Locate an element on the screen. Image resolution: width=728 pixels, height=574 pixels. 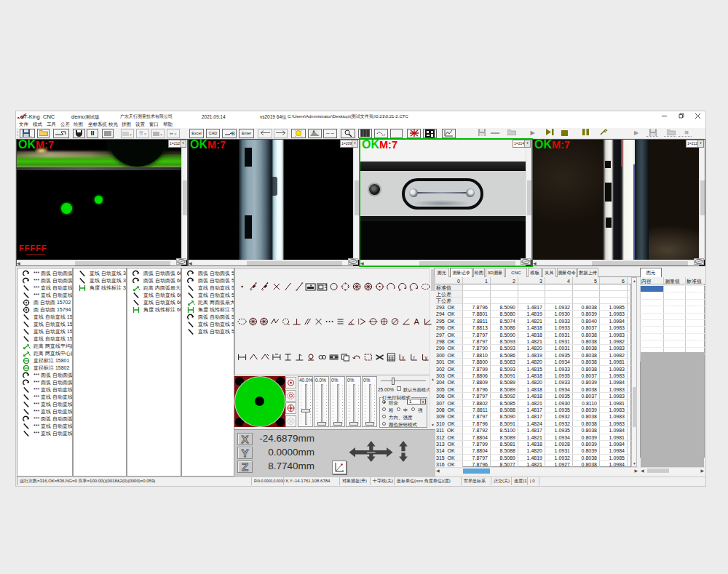
svg-text: B is located at coordinates (233, 134).